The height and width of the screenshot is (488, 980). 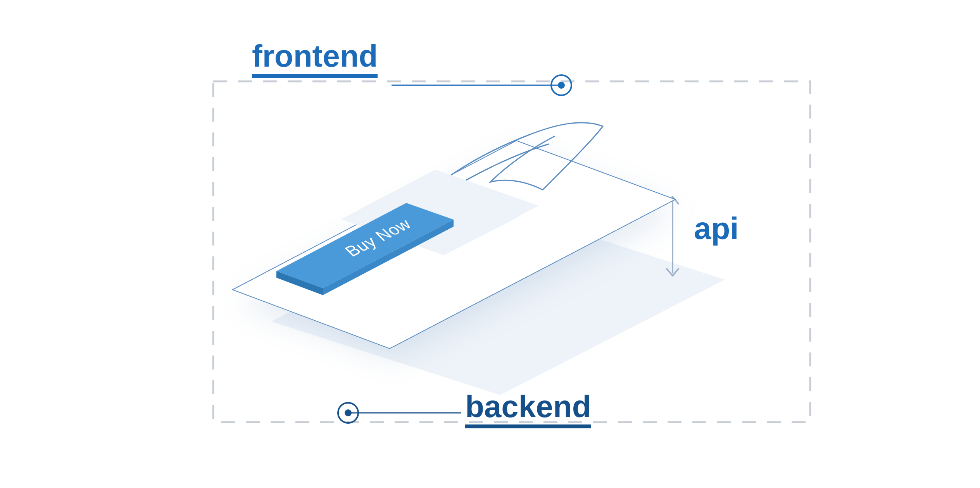 I want to click on backend-leader, so click(x=400, y=413).